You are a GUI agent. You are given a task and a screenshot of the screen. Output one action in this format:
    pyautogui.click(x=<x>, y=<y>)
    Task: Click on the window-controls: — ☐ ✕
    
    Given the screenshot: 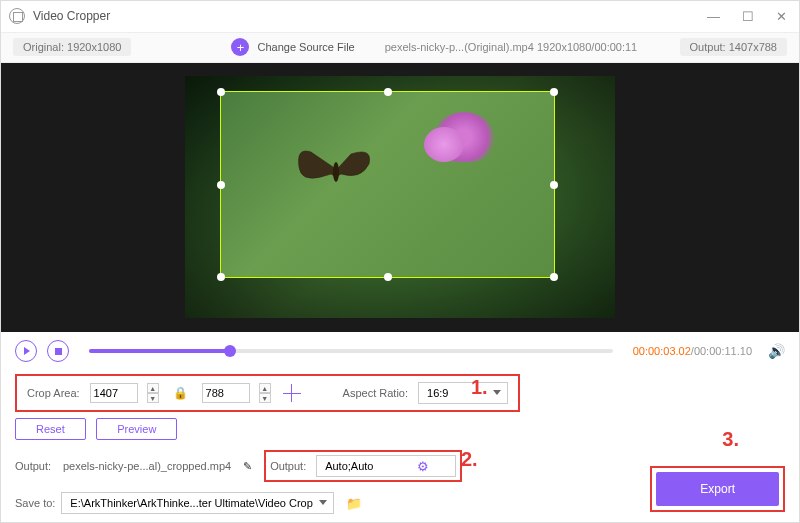 What is the action you would take?
    pyautogui.click(x=747, y=16)
    